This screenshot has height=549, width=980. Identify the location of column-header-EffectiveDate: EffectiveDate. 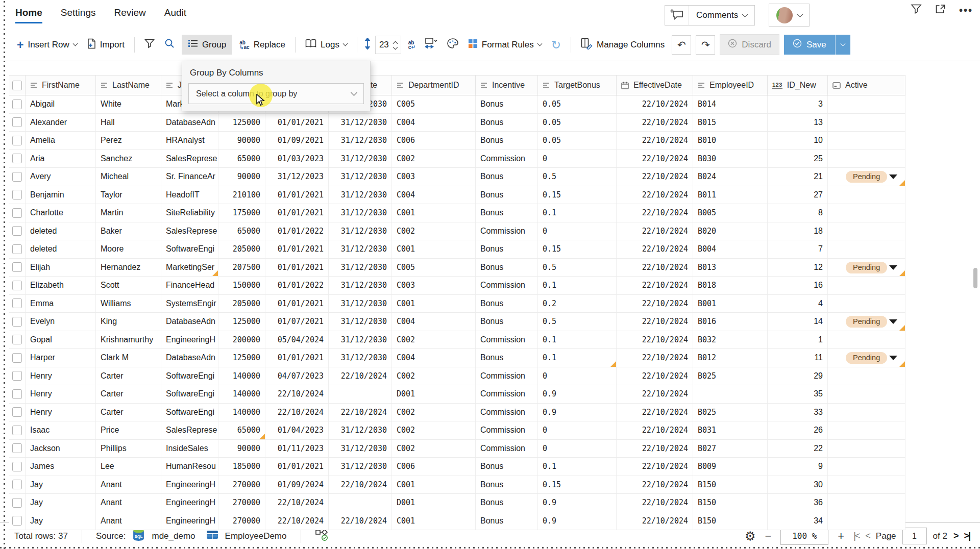
(655, 85).